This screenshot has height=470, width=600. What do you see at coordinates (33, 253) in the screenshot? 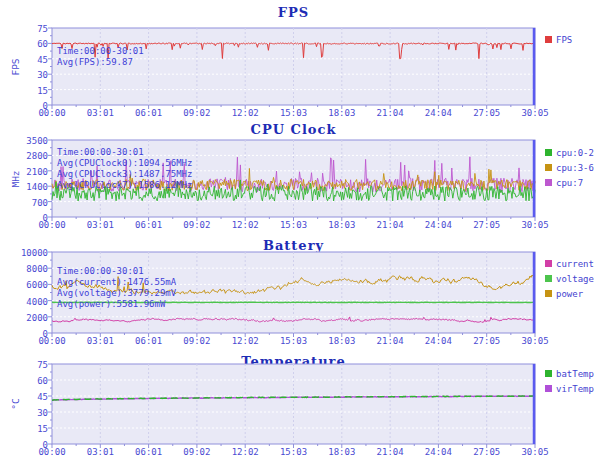
I see `y-tick-label: 10000` at bounding box center [33, 253].